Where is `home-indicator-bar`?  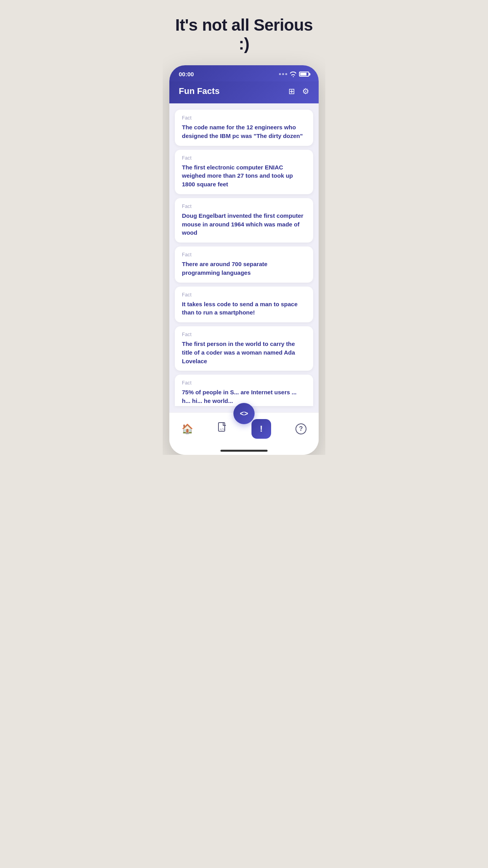 home-indicator-bar is located at coordinates (244, 452).